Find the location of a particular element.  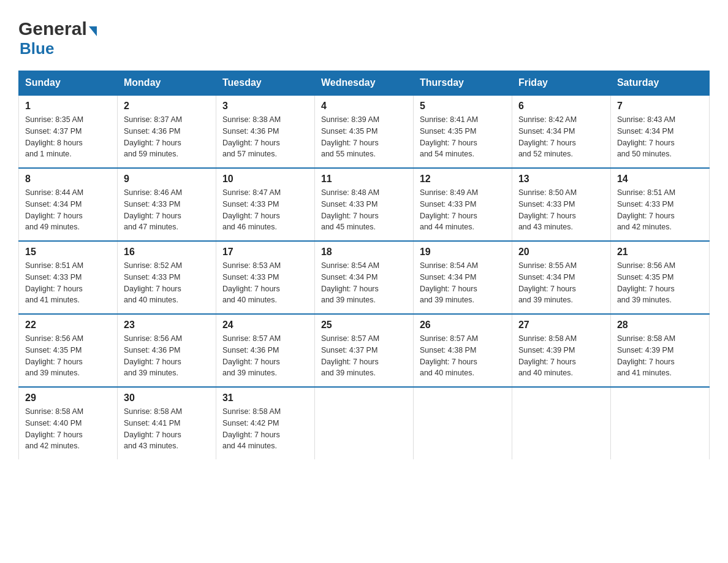

header-saturday: Saturday is located at coordinates (659, 83).